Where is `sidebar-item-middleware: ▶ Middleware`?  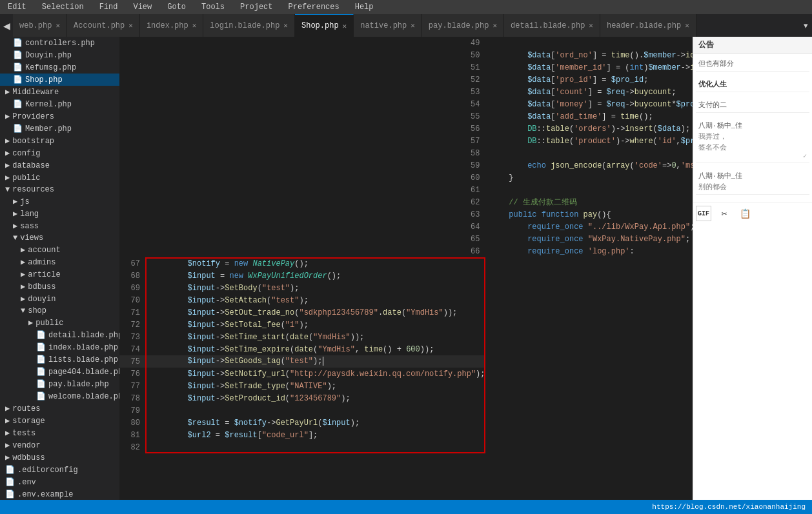 sidebar-item-middleware: ▶ Middleware is located at coordinates (59, 92).